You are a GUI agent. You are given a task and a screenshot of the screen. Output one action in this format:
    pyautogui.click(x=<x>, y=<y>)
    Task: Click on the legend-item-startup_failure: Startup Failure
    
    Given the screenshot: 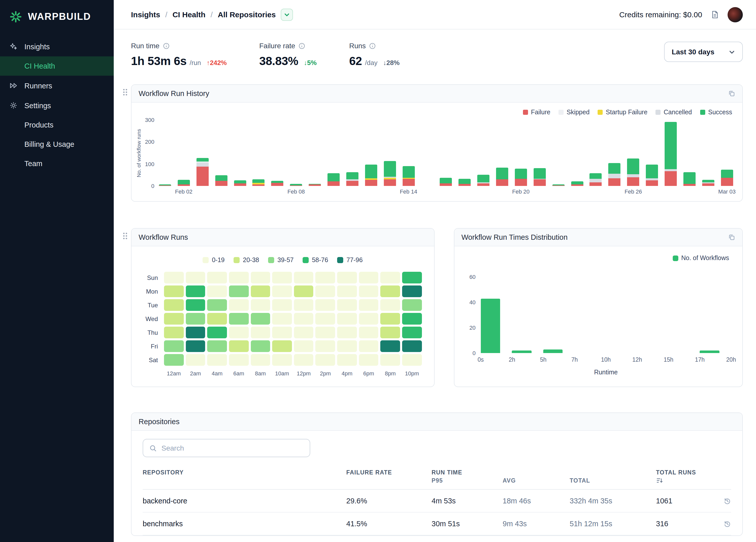 What is the action you would take?
    pyautogui.click(x=623, y=112)
    